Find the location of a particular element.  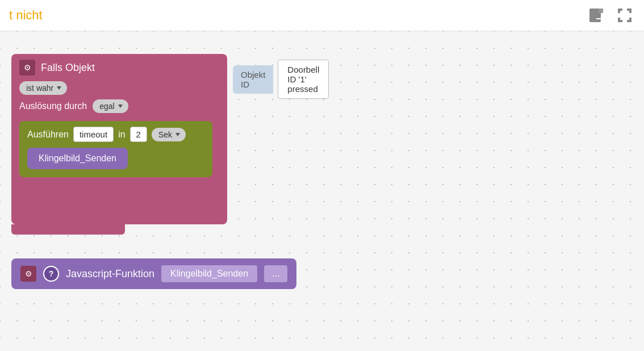

ist-wahr-arrow is located at coordinates (59, 88).